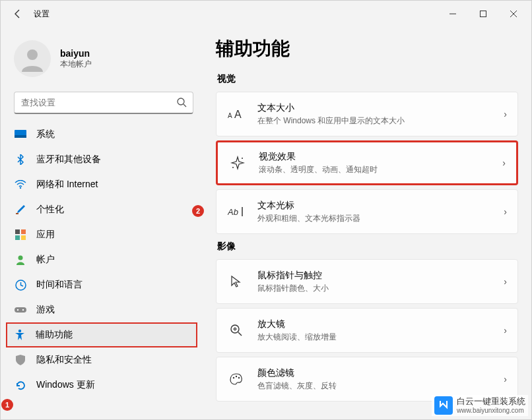  I want to click on titlebar: 设置, so click(266, 14).